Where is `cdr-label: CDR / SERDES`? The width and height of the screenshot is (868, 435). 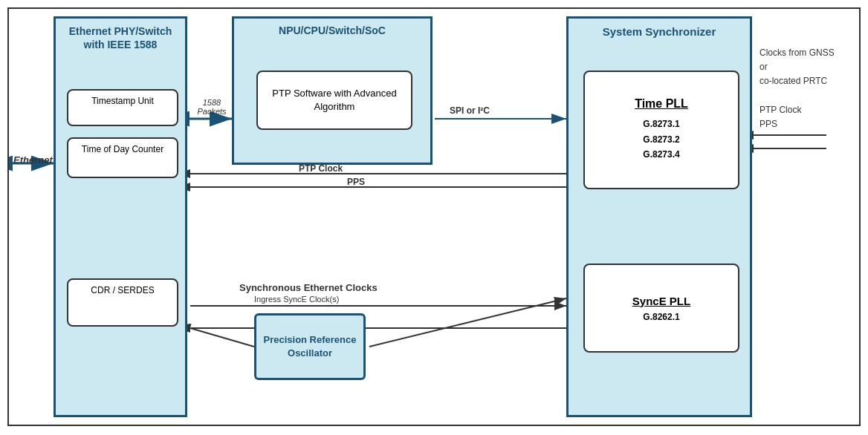 cdr-label: CDR / SERDES is located at coordinates (122, 290).